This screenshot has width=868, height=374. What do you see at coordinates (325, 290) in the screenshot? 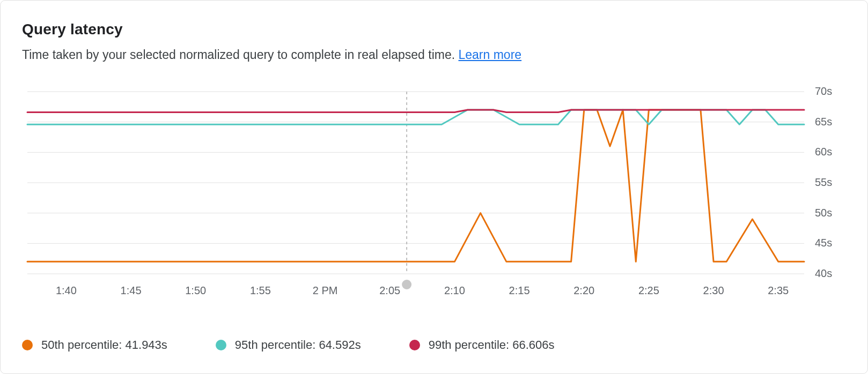
I see `x-tick-label: 2 PM` at bounding box center [325, 290].